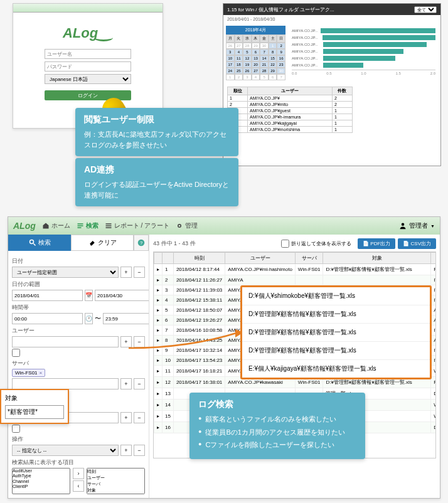 The height and width of the screenshot is (503, 448). Describe the element at coordinates (88, 33) in the screenshot. I see `login-logo: ALog` at that location.